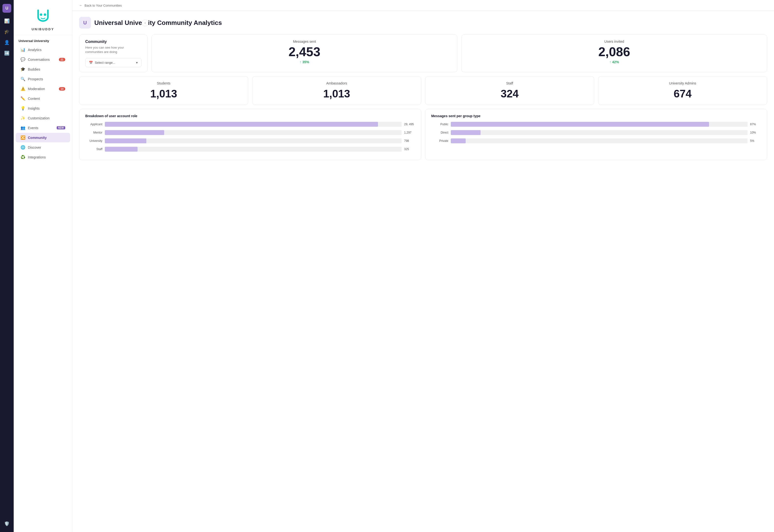 Image resolution: width=774 pixels, height=532 pixels. I want to click on insights-icon: 💡, so click(23, 108).